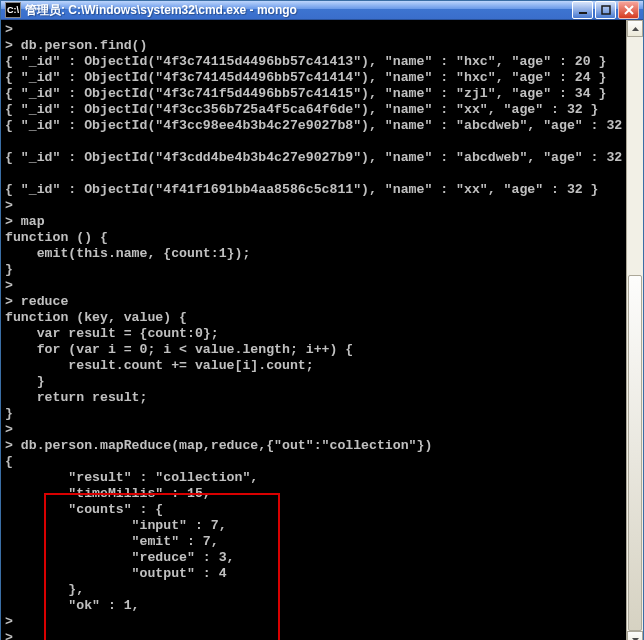 Image resolution: width=644 pixels, height=640 pixels. What do you see at coordinates (322, 10) in the screenshot?
I see `titlebar: C:\ 管理员: C:\Windows\system32\cmd.exe - m…` at bounding box center [322, 10].